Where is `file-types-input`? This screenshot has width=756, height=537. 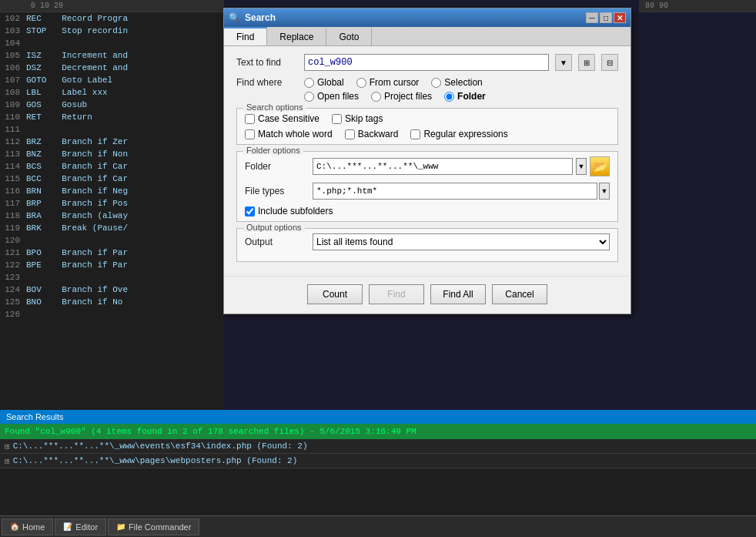
file-types-input is located at coordinates (455, 191).